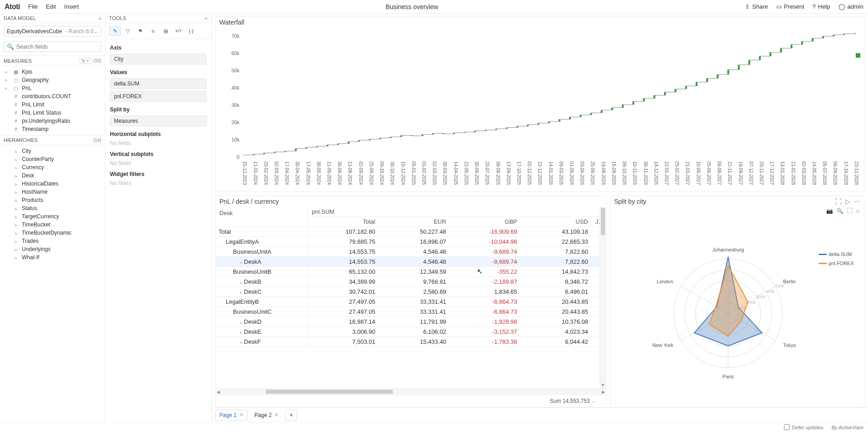  I want to click on table-col-header: USD, so click(556, 222).